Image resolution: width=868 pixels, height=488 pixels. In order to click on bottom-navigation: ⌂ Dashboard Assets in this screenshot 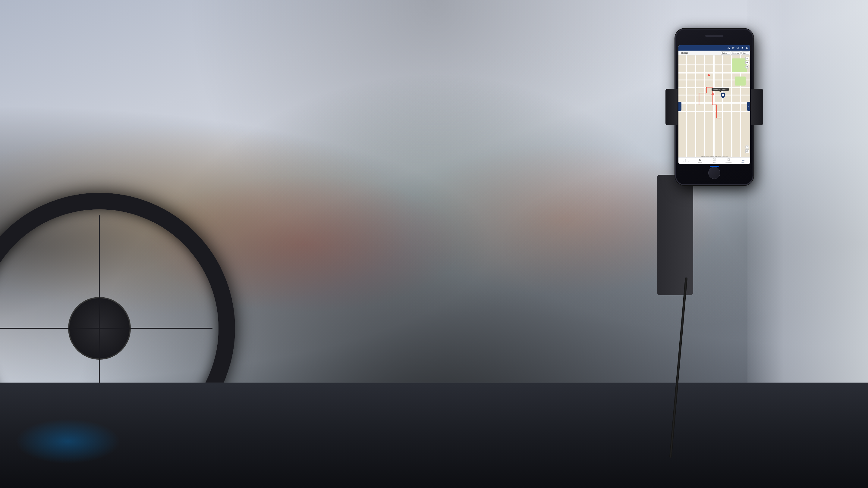, I will do `click(714, 161)`.